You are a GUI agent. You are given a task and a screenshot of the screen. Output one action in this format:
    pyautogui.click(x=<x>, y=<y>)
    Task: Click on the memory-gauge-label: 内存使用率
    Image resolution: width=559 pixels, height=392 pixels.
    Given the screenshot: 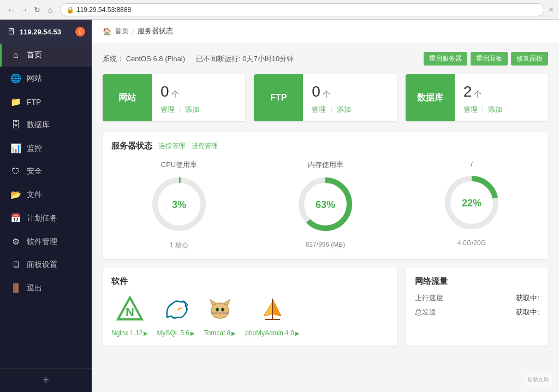 What is the action you would take?
    pyautogui.click(x=325, y=165)
    